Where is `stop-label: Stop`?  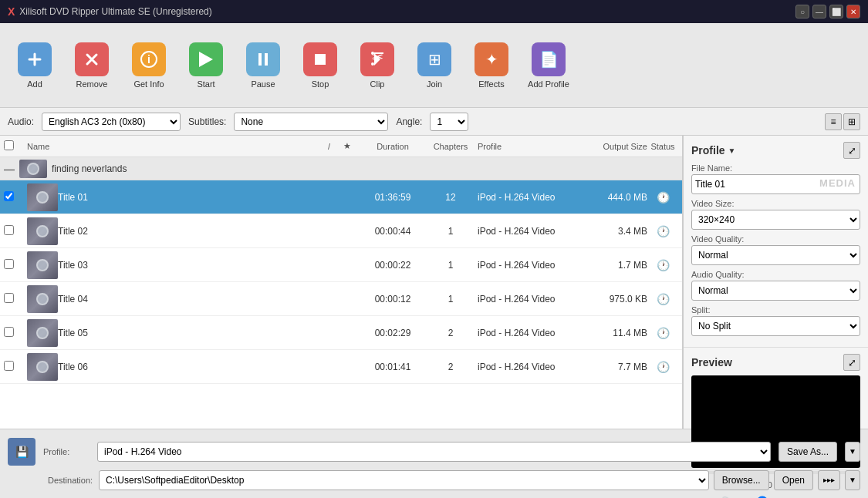 stop-label: Stop is located at coordinates (321, 84).